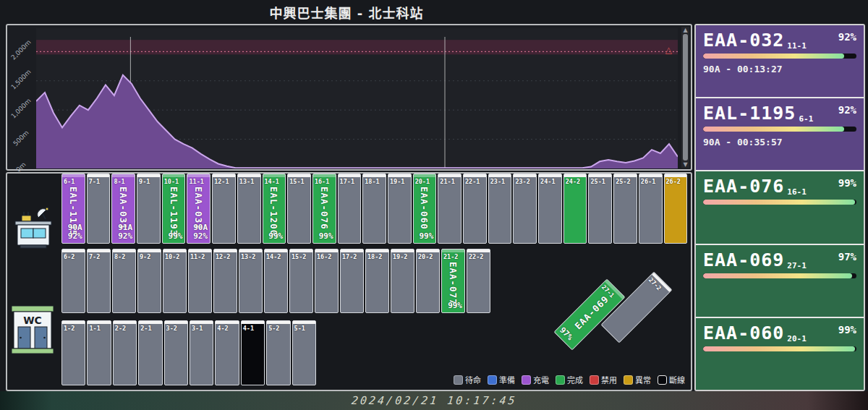 This screenshot has width=868, height=410. What do you see at coordinates (227, 353) in the screenshot?
I see `parking-slot-4-2: 4-2` at bounding box center [227, 353].